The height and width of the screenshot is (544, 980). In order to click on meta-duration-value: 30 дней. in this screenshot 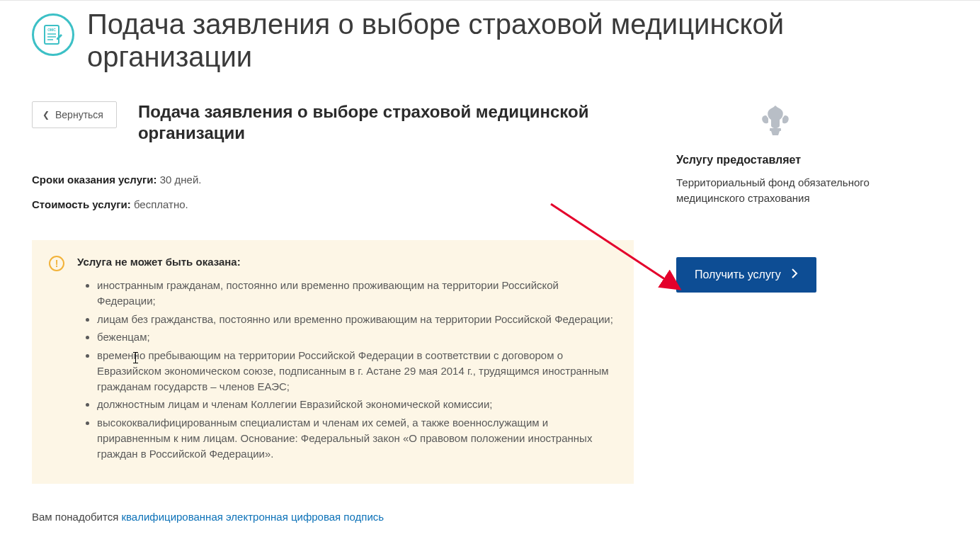, I will do `click(181, 180)`.